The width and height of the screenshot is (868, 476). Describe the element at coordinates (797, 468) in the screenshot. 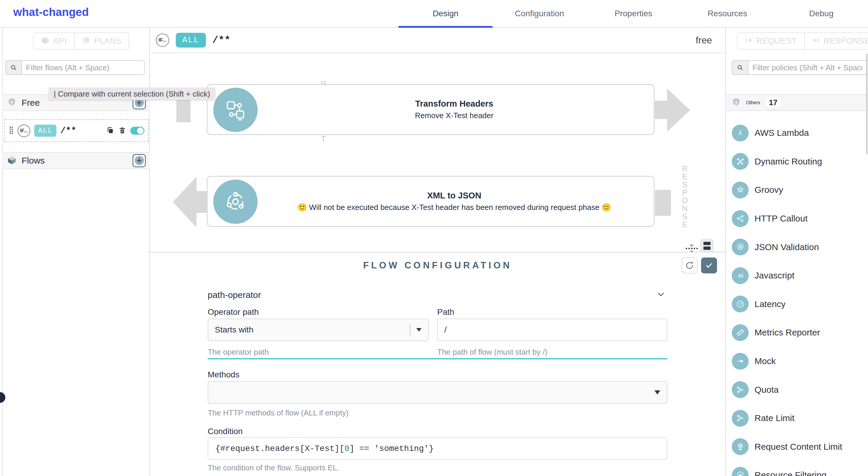

I see `policy-item: Resource Filtering` at that location.